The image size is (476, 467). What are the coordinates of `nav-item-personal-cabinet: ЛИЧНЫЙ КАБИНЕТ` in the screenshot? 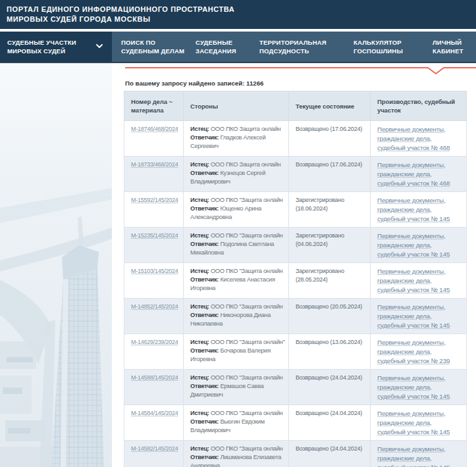 It's located at (448, 47).